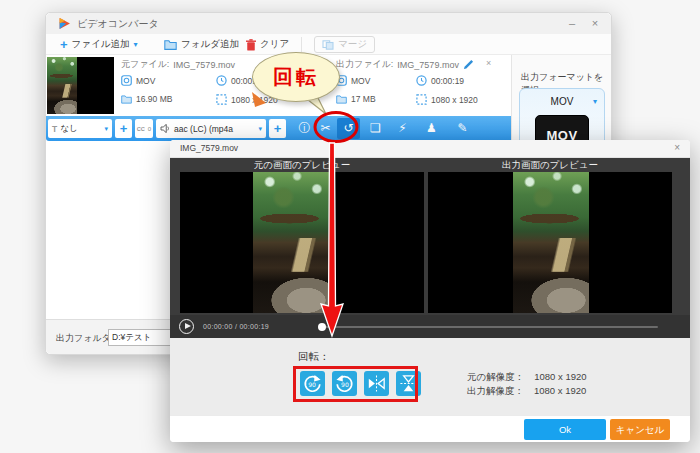 This screenshot has width=700, height=453. I want to click on source-preview, so click(302, 242).